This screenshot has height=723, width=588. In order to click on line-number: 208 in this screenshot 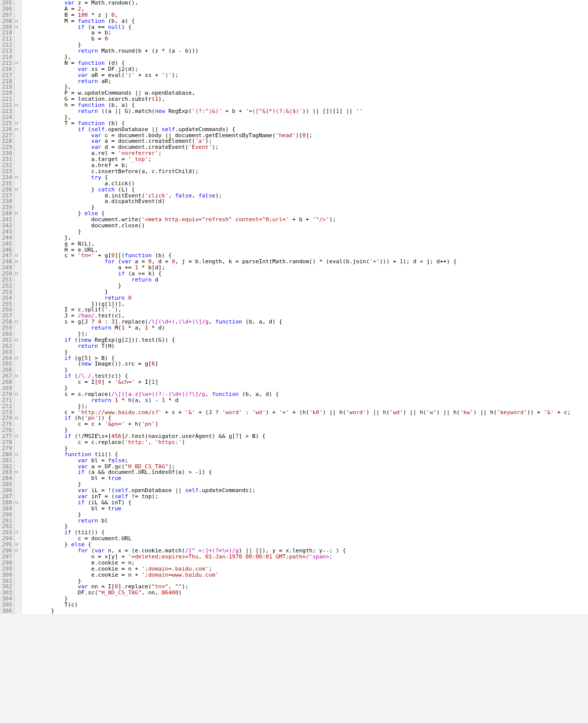, I will do `click(7, 21)`.